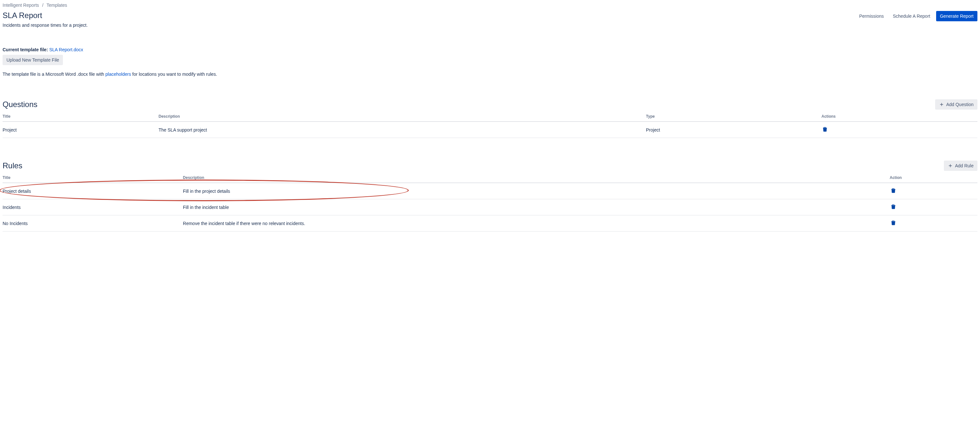 The image size is (980, 443). I want to click on question-description: The SLA support project, so click(402, 130).